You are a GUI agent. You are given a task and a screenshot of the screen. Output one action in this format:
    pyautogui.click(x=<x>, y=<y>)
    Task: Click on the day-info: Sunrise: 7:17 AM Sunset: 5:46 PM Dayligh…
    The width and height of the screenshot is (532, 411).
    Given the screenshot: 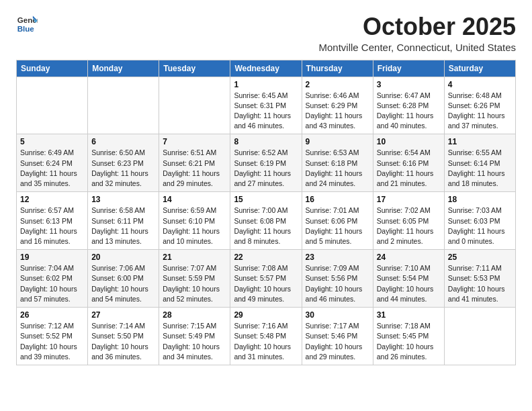 What is the action you would take?
    pyautogui.click(x=337, y=341)
    